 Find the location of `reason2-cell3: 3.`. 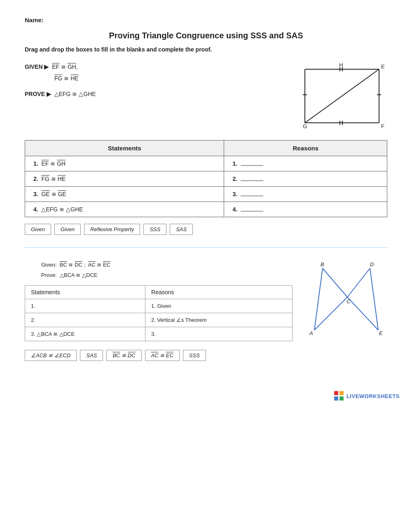

reason2-cell3: 3. is located at coordinates (219, 334).